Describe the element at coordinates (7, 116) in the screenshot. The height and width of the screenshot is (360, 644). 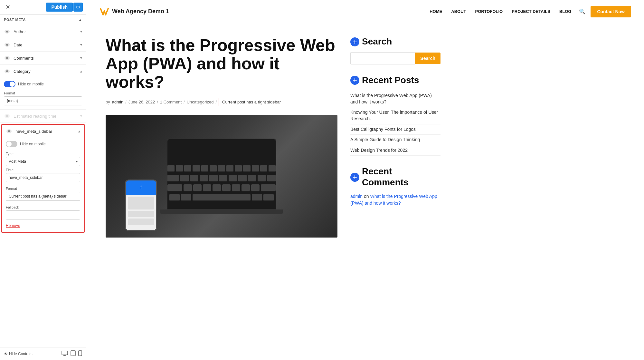
I see `estimated-visibility-icon` at that location.